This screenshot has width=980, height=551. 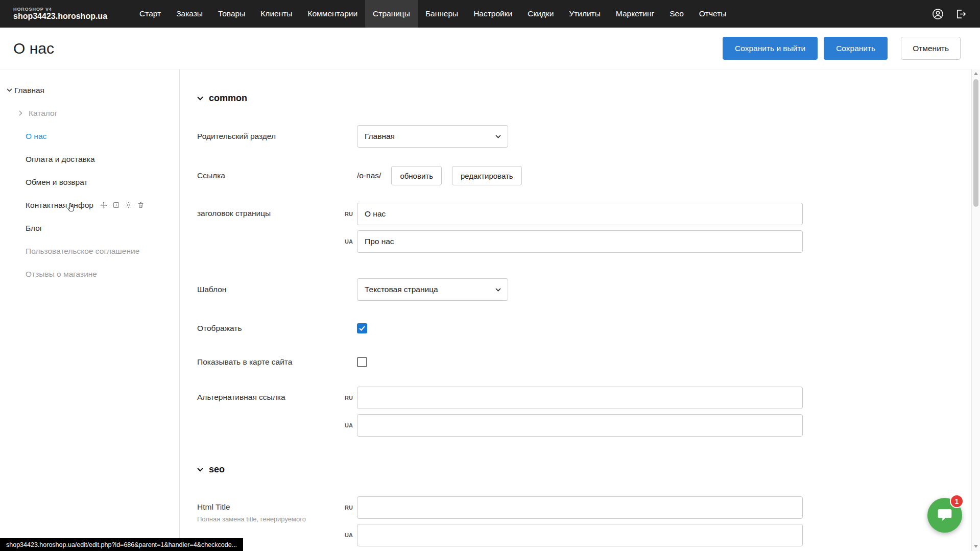 What do you see at coordinates (90, 228) in the screenshot?
I see `sidebar-item-blog: Блог` at bounding box center [90, 228].